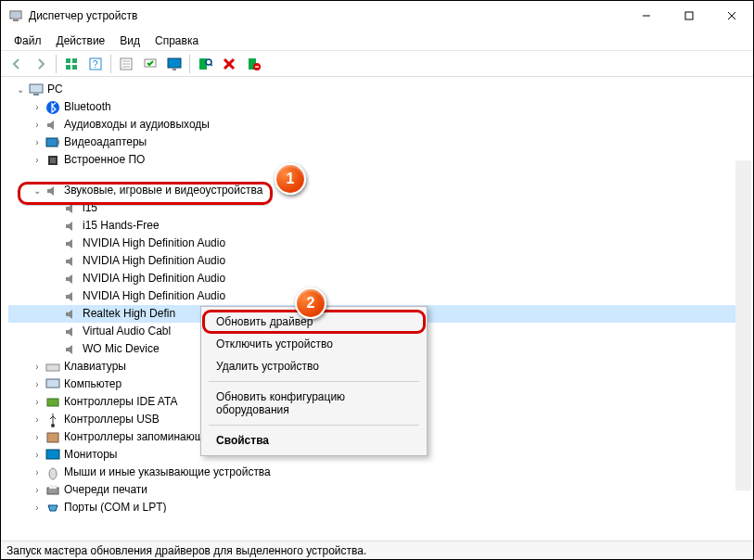 Image resolution: width=754 pixels, height=560 pixels. What do you see at coordinates (313, 403) in the screenshot?
I see `context-scan-hardware: Обновить конфигурацию оборудования` at bounding box center [313, 403].